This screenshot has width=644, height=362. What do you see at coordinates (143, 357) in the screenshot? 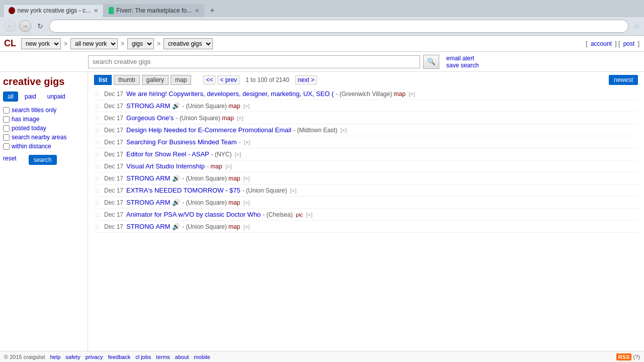
I see `footer-cljobs: cl jobs` at bounding box center [143, 357].